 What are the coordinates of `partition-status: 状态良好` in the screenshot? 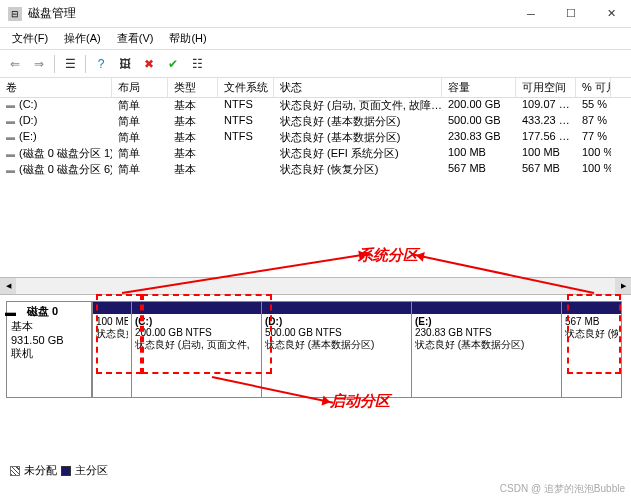 It's located at (112, 334).